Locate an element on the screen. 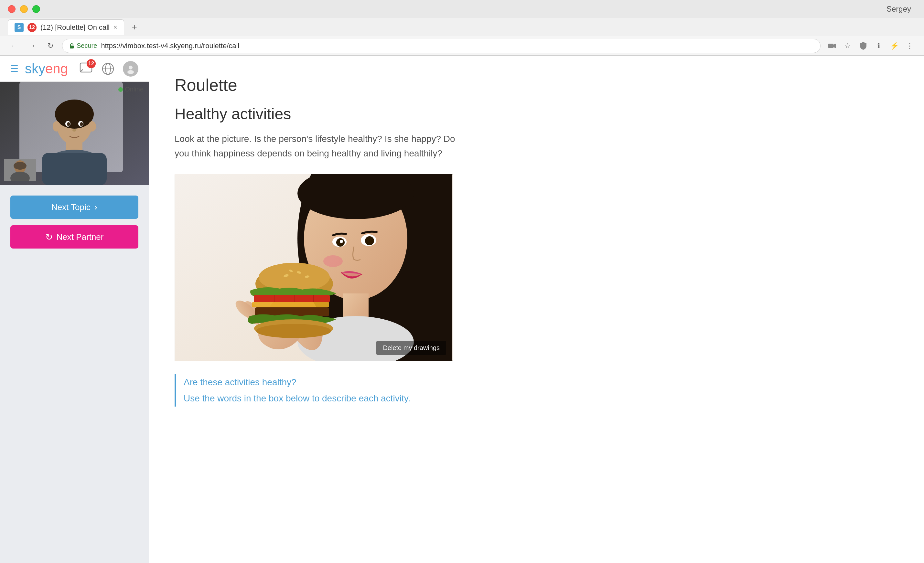  content-image: Delete my drawings is located at coordinates (314, 268).